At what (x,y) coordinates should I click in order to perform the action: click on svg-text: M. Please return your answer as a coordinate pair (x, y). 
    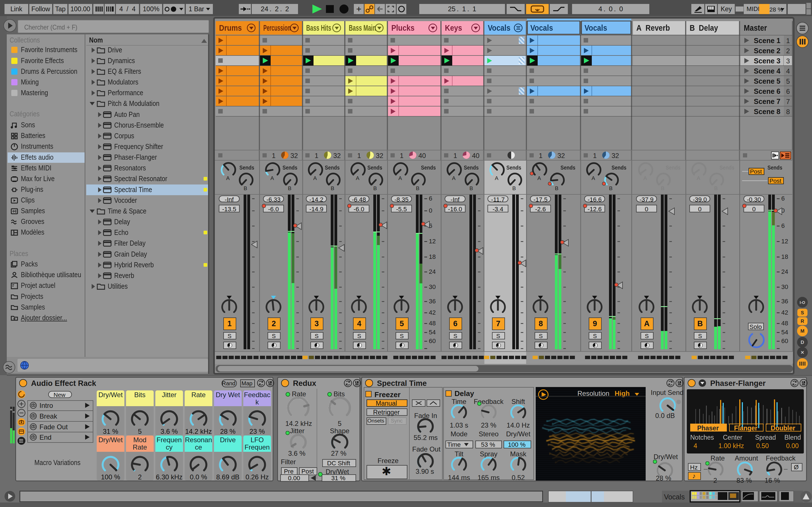
    Looking at the image, I should click on (803, 331).